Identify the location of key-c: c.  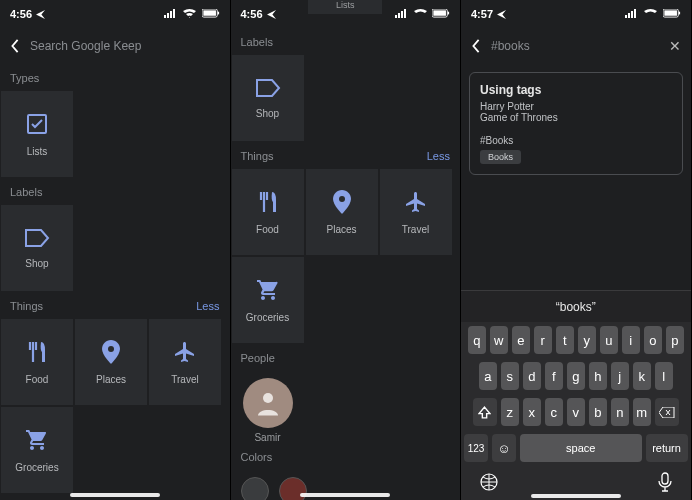
(554, 412).